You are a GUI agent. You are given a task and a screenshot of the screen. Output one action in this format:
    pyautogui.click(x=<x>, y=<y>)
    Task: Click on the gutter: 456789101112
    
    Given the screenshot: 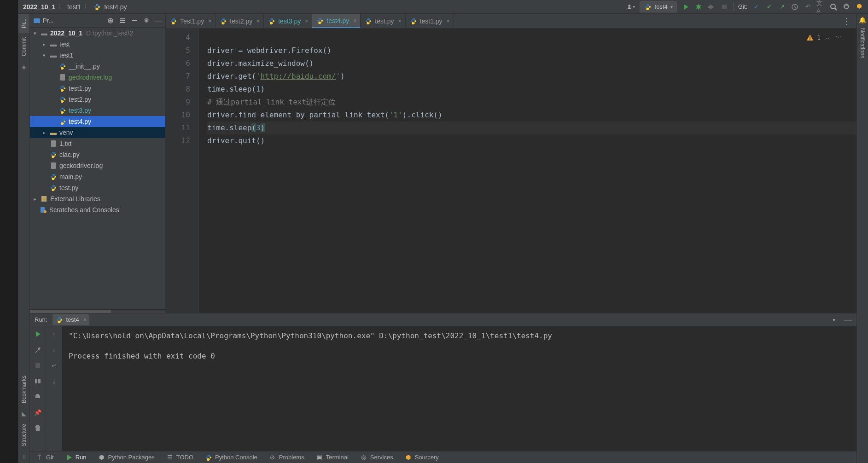 What is the action you would take?
    pyautogui.click(x=182, y=171)
    